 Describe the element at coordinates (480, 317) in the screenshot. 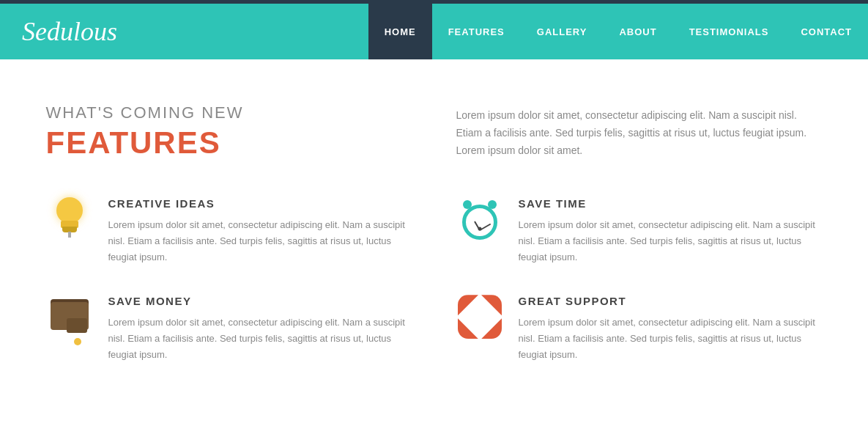

I see `support-icon` at that location.